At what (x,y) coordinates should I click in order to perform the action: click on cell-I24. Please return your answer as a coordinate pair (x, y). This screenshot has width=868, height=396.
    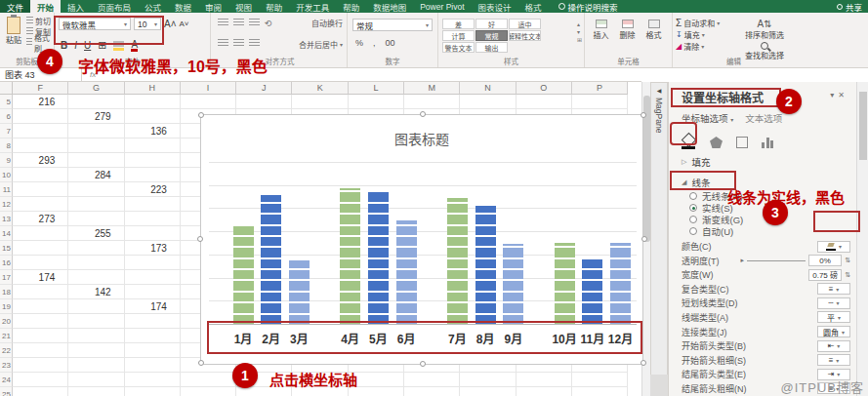
    Looking at the image, I should click on (209, 380).